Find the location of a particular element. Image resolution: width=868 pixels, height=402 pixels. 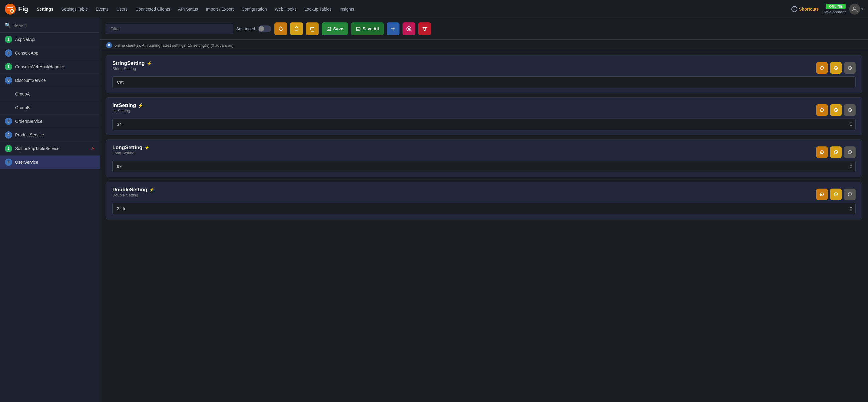

logo-text: Fig is located at coordinates (23, 9).